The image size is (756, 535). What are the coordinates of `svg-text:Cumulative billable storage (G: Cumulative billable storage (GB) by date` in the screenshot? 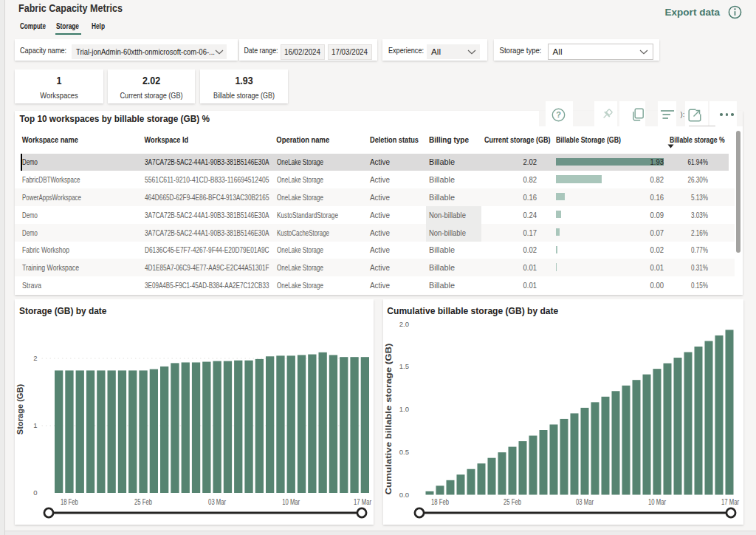 It's located at (472, 310).